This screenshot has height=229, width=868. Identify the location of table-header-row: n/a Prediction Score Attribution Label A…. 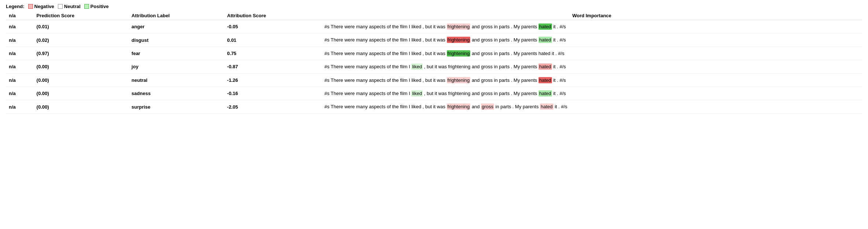
(434, 16).